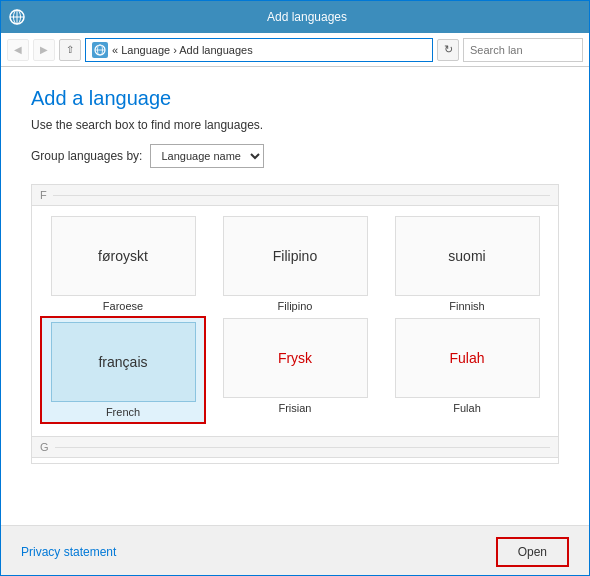 Image resolution: width=590 pixels, height=576 pixels. I want to click on faroese-tile: føroyskt, so click(124, 256).